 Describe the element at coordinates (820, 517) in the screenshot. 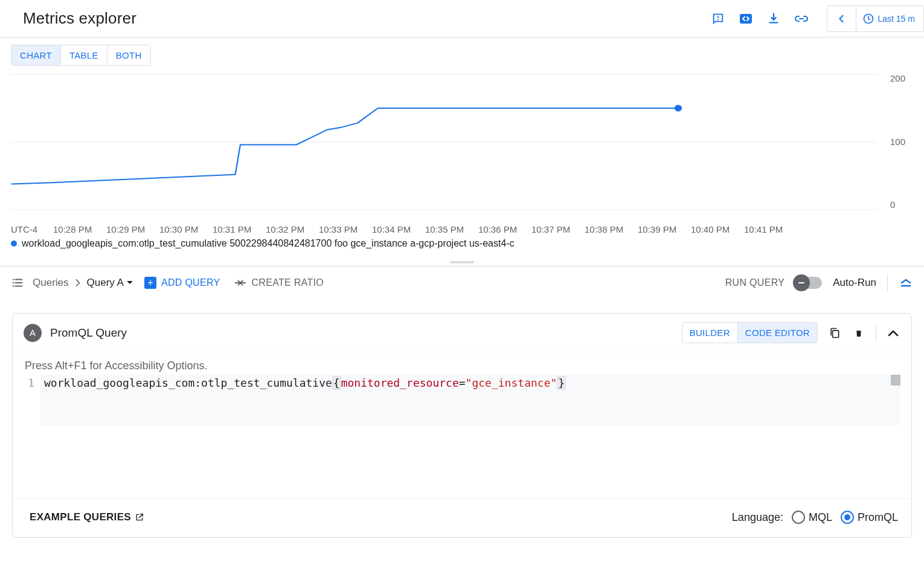

I see `radio-mql-label: MQL` at that location.